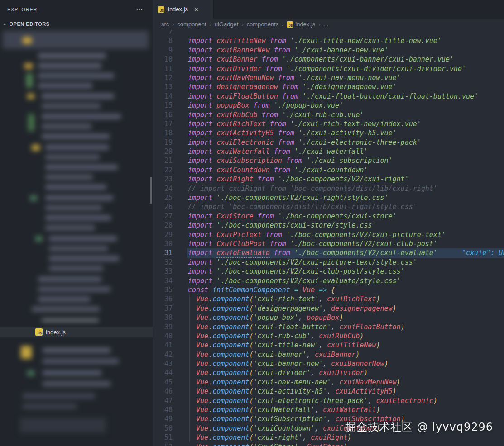  I want to click on code-line: 45 Vue.component('cxui-nav-menu-new', cx…, so click(328, 382).